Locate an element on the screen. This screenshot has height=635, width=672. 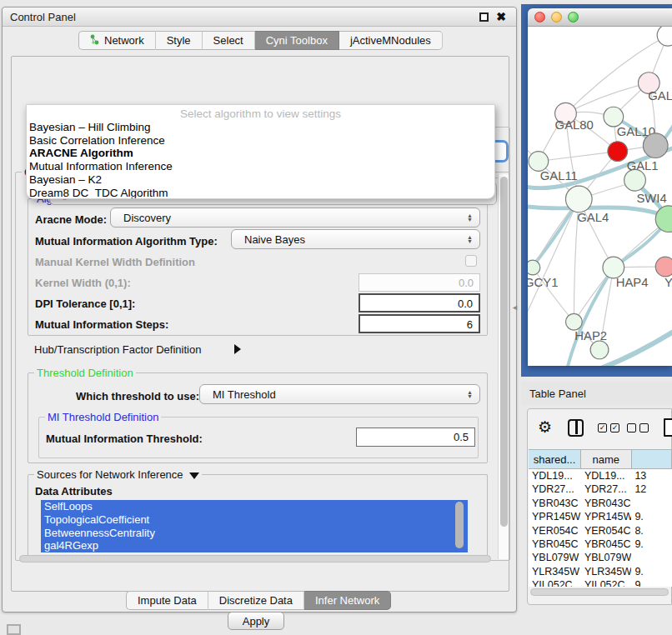
tab-select: Select is located at coordinates (228, 40).